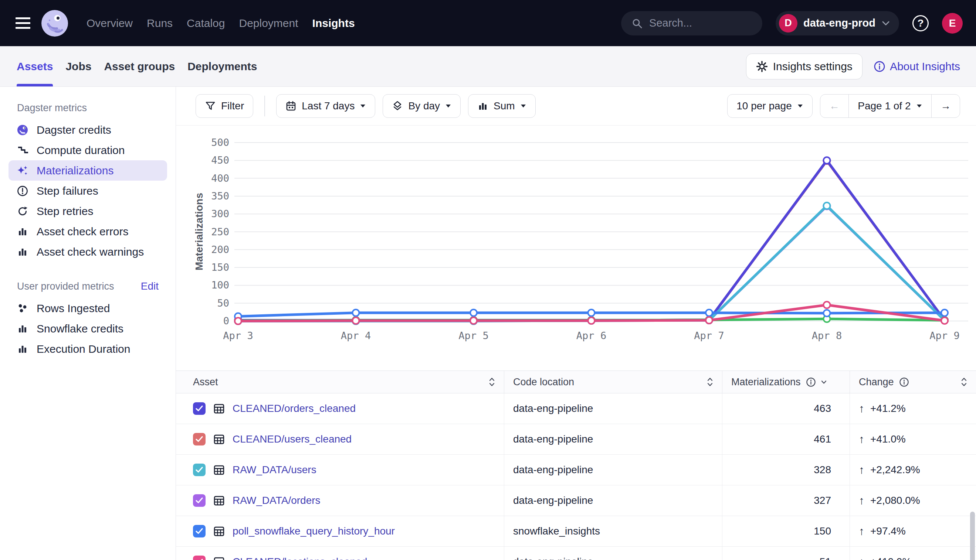 This screenshot has width=976, height=560. I want to click on asset-link: CLEANED/locations_cleaned, so click(300, 558).